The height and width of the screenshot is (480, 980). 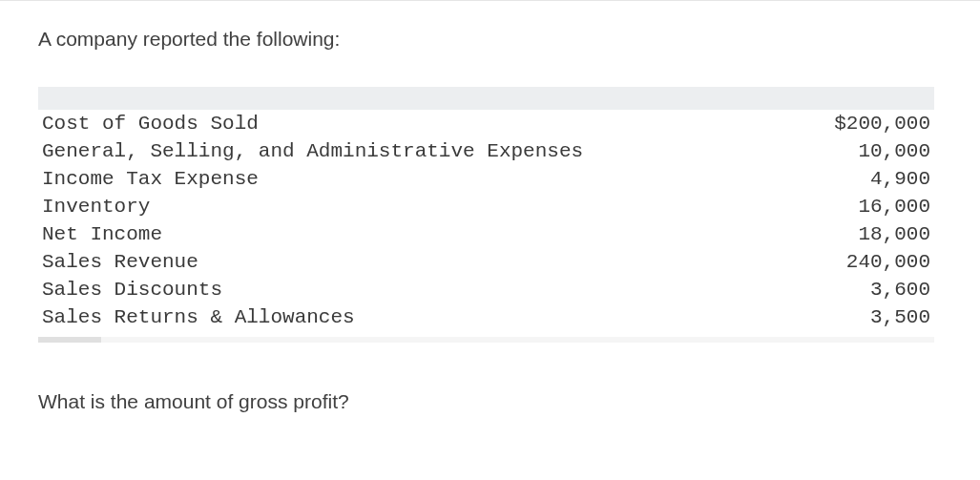 I want to click on question-text: What is the amount of gross profit?, so click(x=487, y=402).